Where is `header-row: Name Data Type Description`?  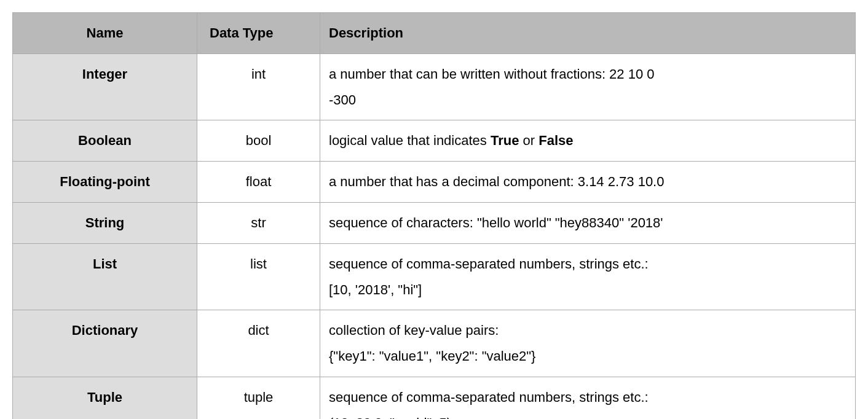 header-row: Name Data Type Description is located at coordinates (434, 33).